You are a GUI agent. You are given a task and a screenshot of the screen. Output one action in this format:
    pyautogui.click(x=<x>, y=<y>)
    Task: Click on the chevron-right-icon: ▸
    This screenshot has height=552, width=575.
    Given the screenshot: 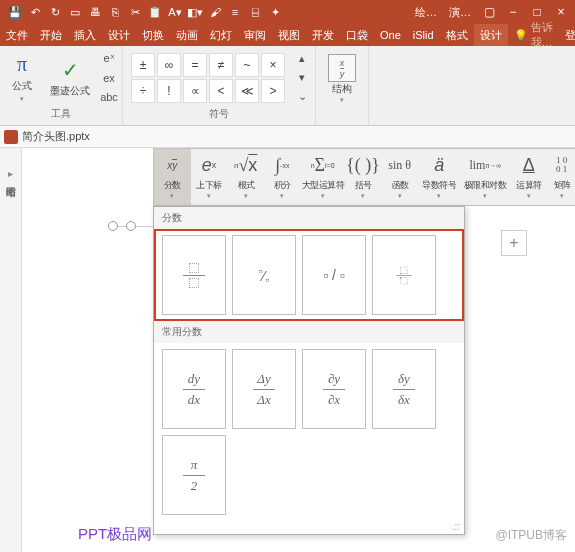 What is the action you would take?
    pyautogui.click(x=10, y=174)
    